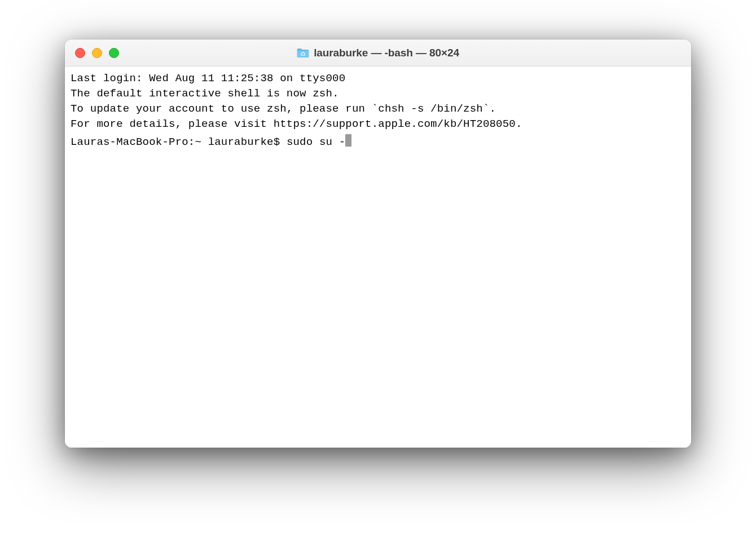  Describe the element at coordinates (92, 53) in the screenshot. I see `traffic-lights` at that location.